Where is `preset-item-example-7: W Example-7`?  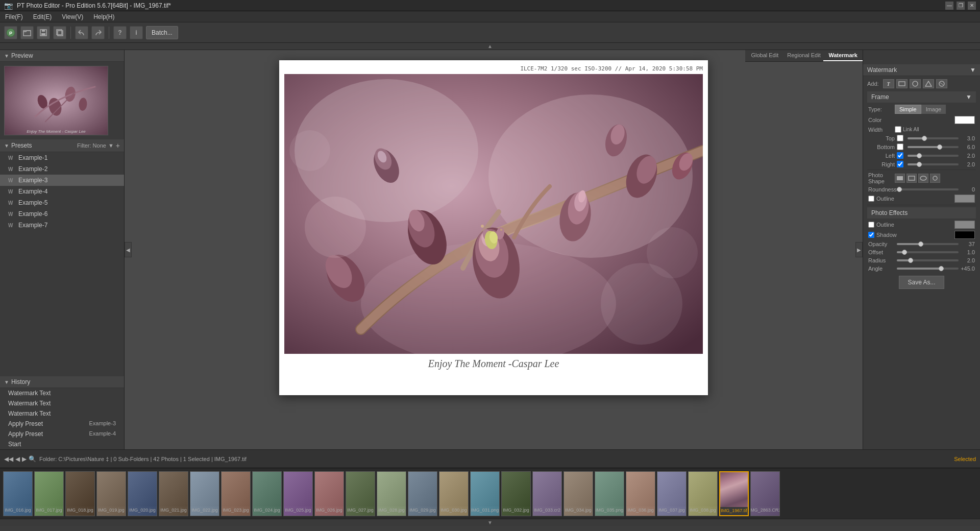
preset-item-example-7: W Example-7 is located at coordinates (62, 225).